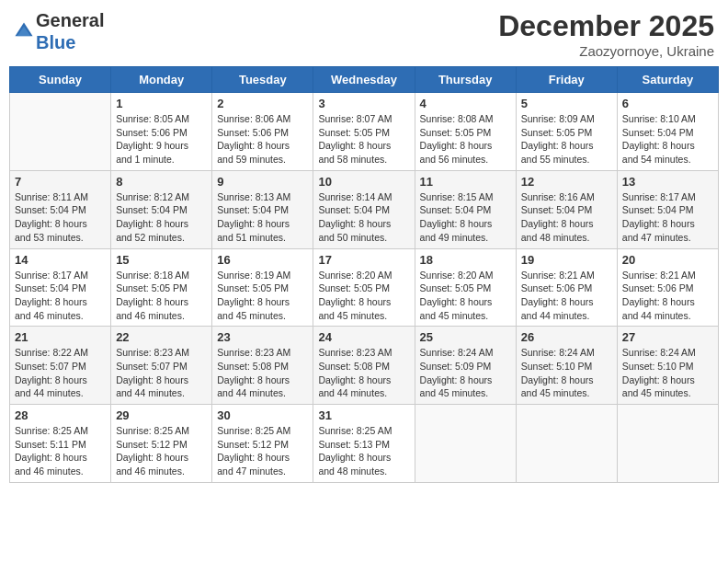 The image size is (728, 563). Describe the element at coordinates (364, 366) in the screenshot. I see `calendar-week-4: 21Sunrise: 8:22 AMSunset: 5:07 PMDayligh…` at that location.